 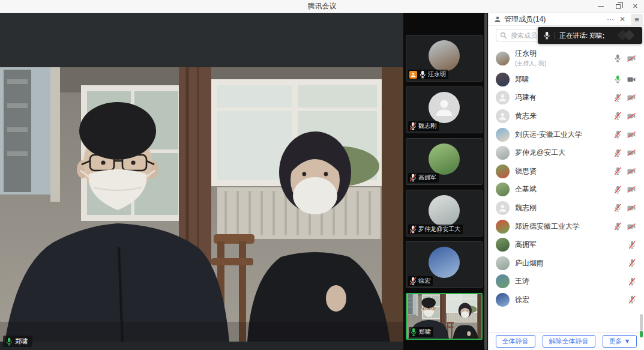 What do you see at coordinates (424, 178) in the screenshot?
I see `tile-name-label: 高拥军` at bounding box center [424, 178].